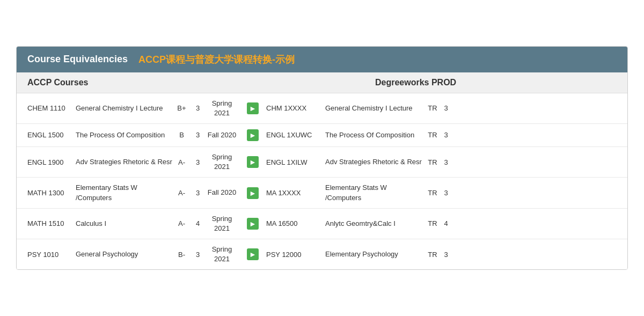 The height and width of the screenshot is (316, 644). What do you see at coordinates (322, 135) in the screenshot?
I see `table-row: ENGL 1500 The Process Of Composition B 3…` at bounding box center [322, 135].